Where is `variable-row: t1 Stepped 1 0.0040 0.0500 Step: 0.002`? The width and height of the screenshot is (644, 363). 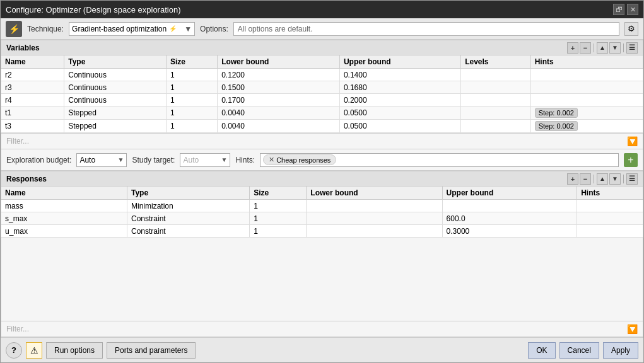 variable-row: t1 Stepped 1 0.0040 0.0500 Step: 0.002 is located at coordinates (322, 113).